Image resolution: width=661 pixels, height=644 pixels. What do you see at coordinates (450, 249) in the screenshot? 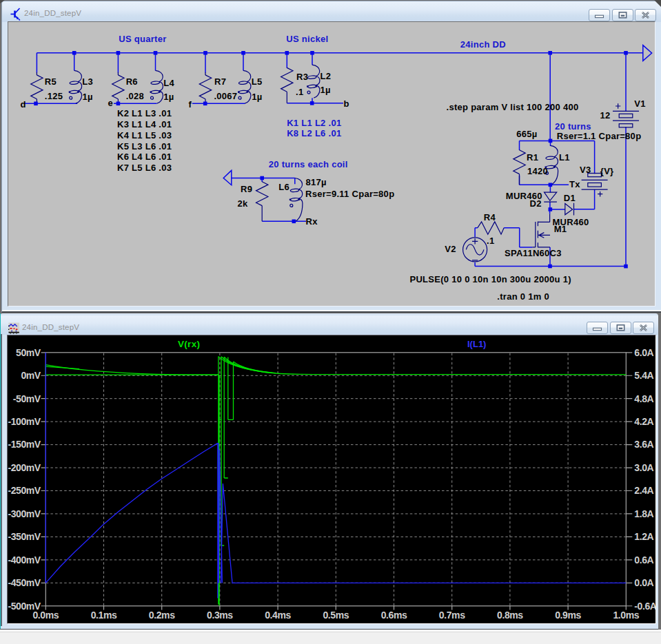
I see `svg-text: V2` at bounding box center [450, 249].